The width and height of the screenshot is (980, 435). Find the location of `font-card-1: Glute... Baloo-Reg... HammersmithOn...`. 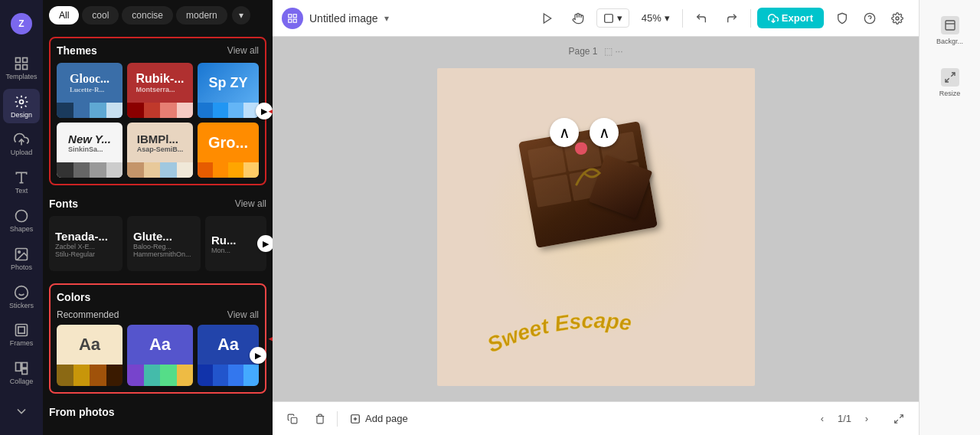

font-card-1: Glute... Baloo-Reg... HammersmithOn... is located at coordinates (164, 244).